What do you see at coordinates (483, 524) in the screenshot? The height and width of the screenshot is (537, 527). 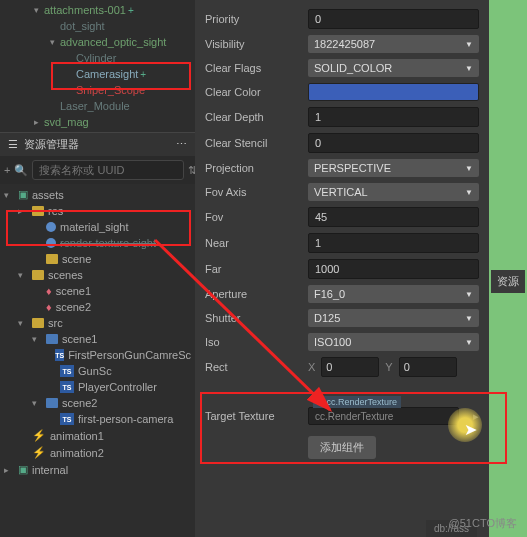 I see `watermark: @51CTO博客` at bounding box center [483, 524].